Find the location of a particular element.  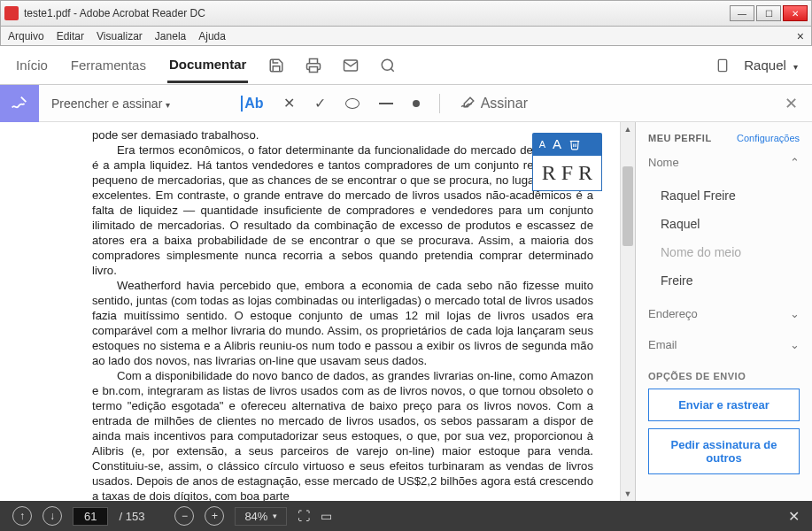

minimize-button: — is located at coordinates (742, 13).